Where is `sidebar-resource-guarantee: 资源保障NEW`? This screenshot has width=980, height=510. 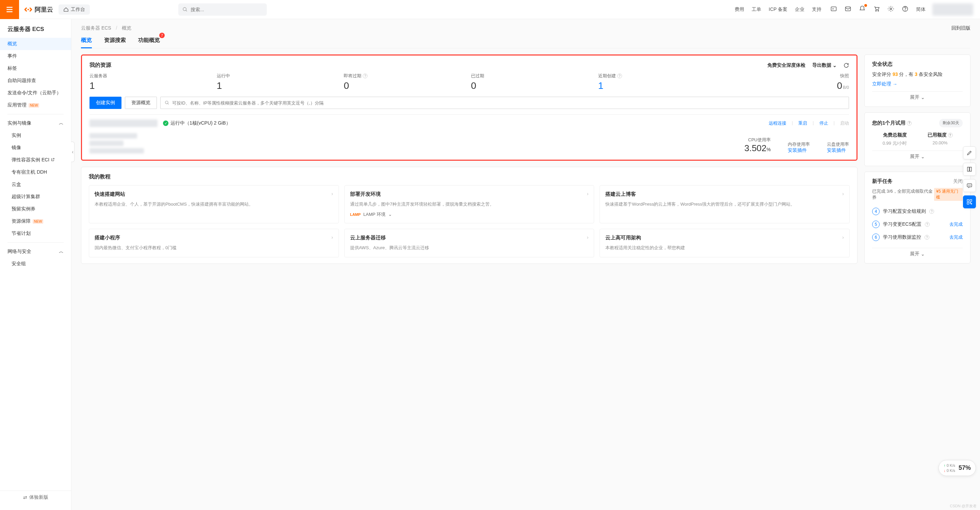 sidebar-resource-guarantee: 资源保障NEW is located at coordinates (36, 222).